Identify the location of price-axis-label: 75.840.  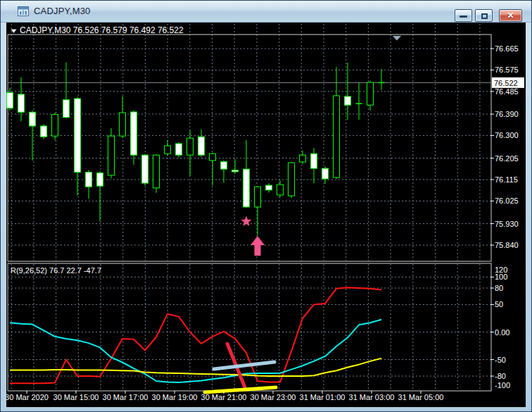
(507, 245).